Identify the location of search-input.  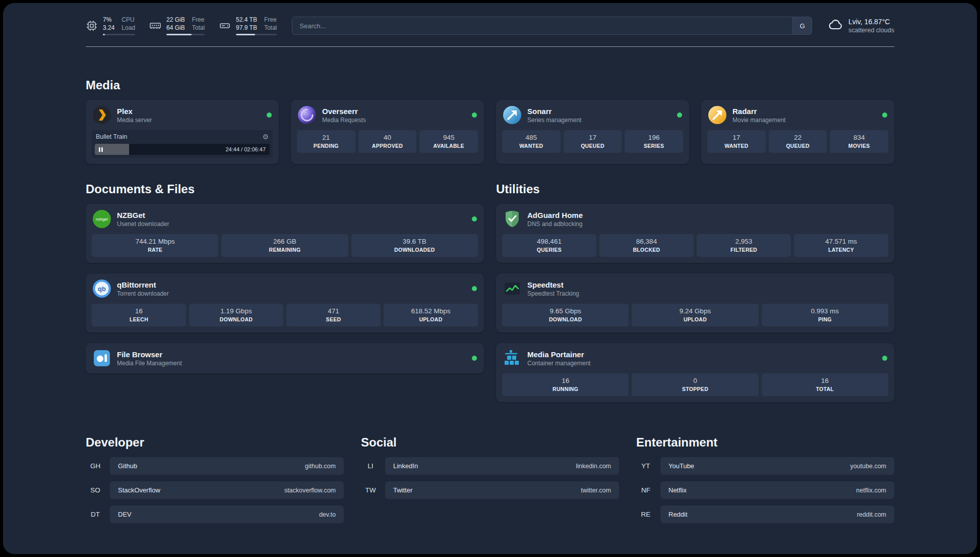
(552, 26).